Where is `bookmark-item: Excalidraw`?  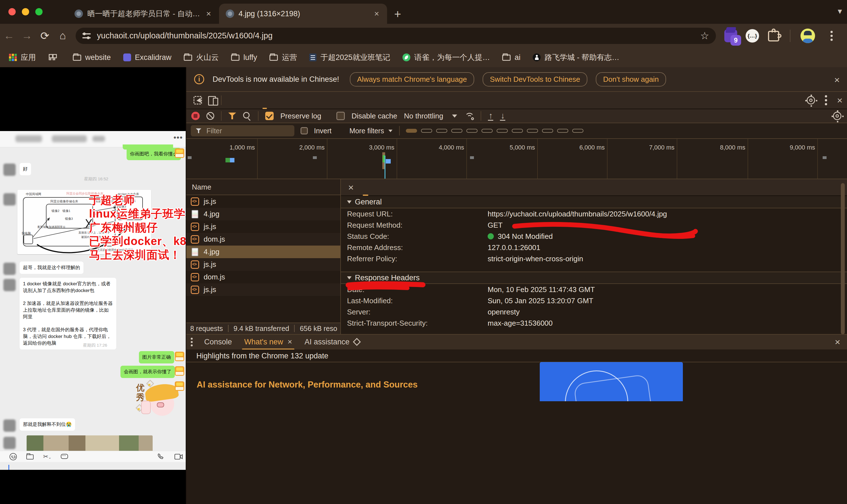 bookmark-item: Excalidraw is located at coordinates (147, 58).